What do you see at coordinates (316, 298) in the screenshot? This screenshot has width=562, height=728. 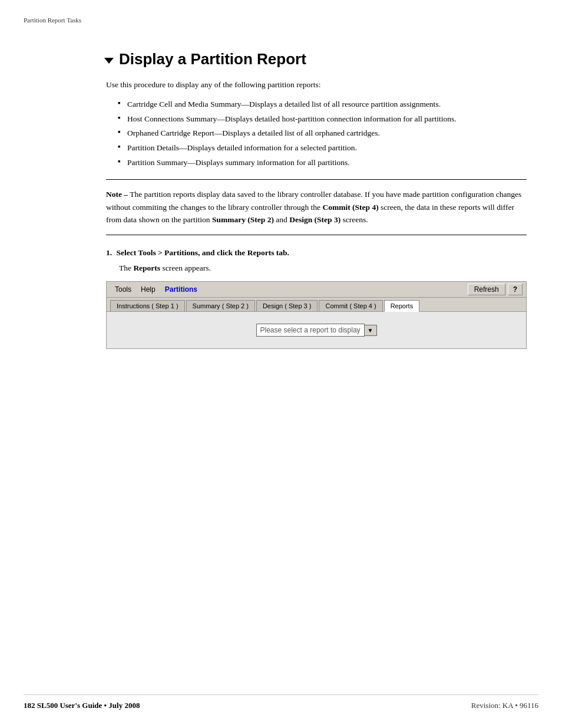 I see `step-section: 1. Select Tools > Partitions, and click …` at bounding box center [316, 298].